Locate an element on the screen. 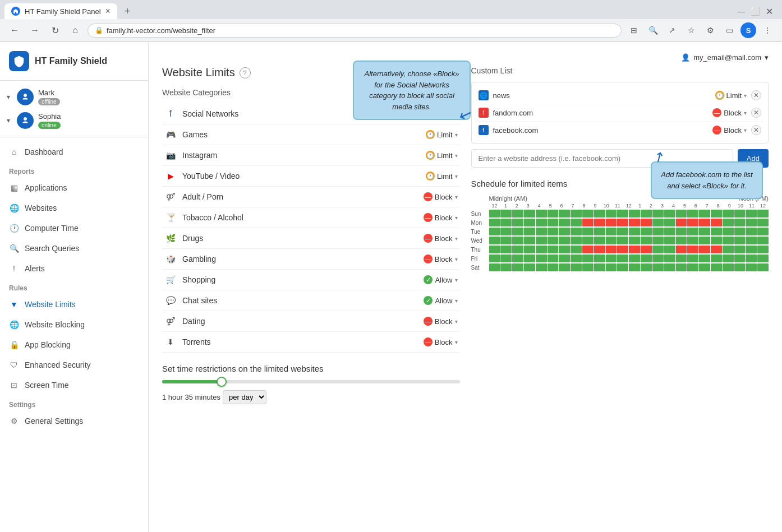 The width and height of the screenshot is (782, 532). extensions-button: ⚙ is located at coordinates (710, 30).